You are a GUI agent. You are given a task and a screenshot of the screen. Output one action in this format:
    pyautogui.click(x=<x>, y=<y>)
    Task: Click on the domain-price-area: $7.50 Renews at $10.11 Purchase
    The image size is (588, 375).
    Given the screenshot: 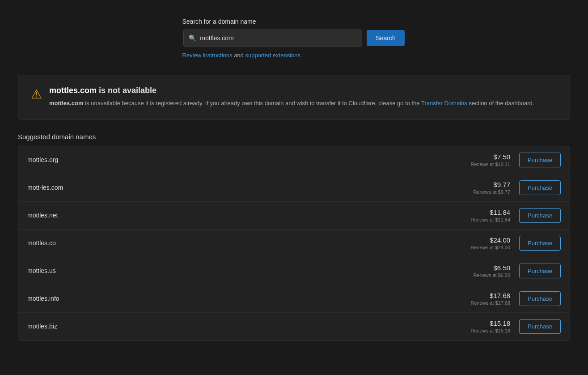 What is the action you would take?
    pyautogui.click(x=516, y=160)
    